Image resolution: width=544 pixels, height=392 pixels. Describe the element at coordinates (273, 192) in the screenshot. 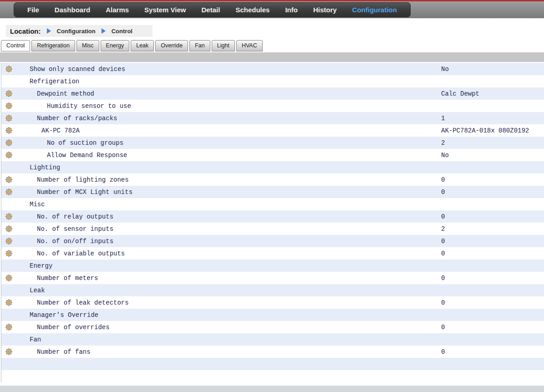

I see `table-row: Number of MCX Light units0` at that location.